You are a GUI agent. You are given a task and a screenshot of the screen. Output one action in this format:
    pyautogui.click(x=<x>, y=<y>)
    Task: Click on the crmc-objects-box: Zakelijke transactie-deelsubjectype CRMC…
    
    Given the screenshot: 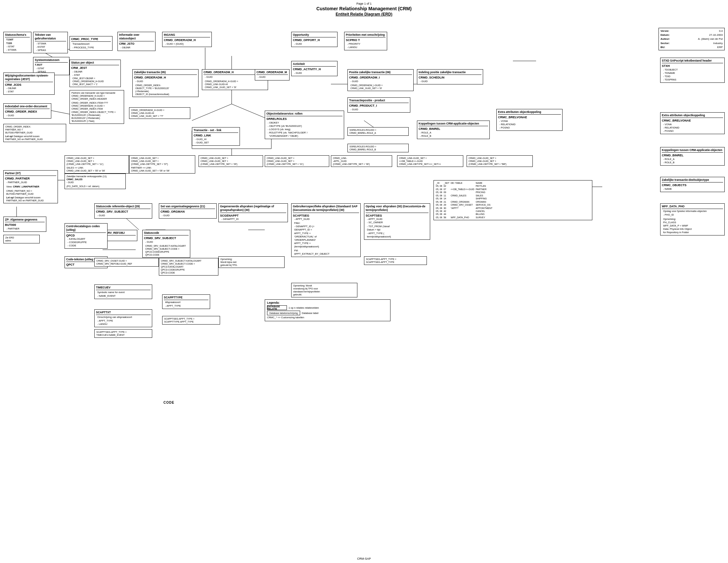 What is the action you would take?
    pyautogui.click(x=692, y=184)
    